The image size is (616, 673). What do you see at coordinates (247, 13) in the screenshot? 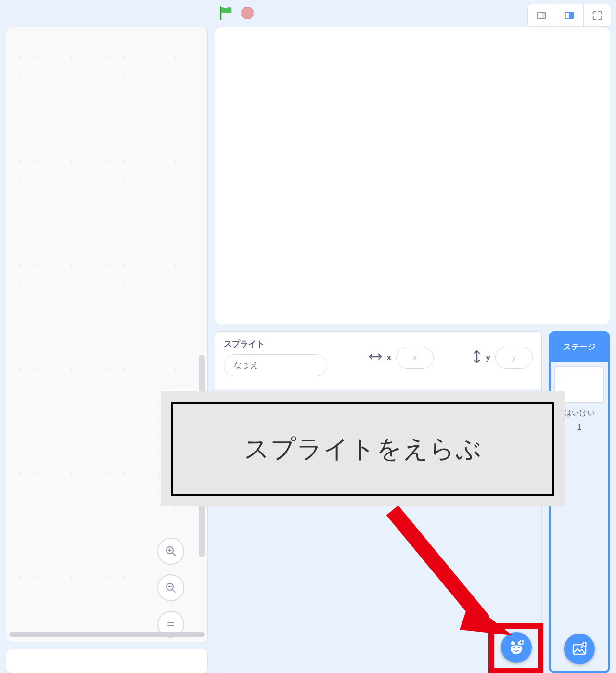
I see `stop-button` at bounding box center [247, 13].